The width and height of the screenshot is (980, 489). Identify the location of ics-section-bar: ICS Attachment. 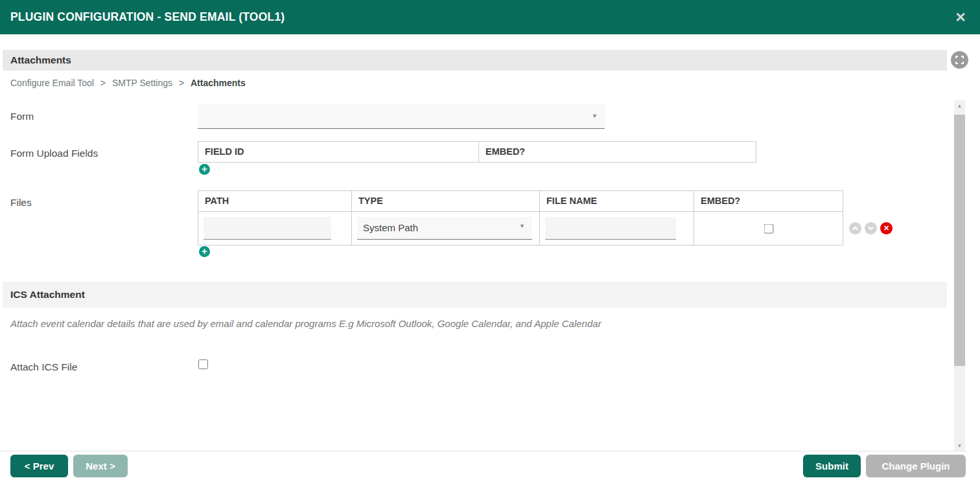
(474, 295).